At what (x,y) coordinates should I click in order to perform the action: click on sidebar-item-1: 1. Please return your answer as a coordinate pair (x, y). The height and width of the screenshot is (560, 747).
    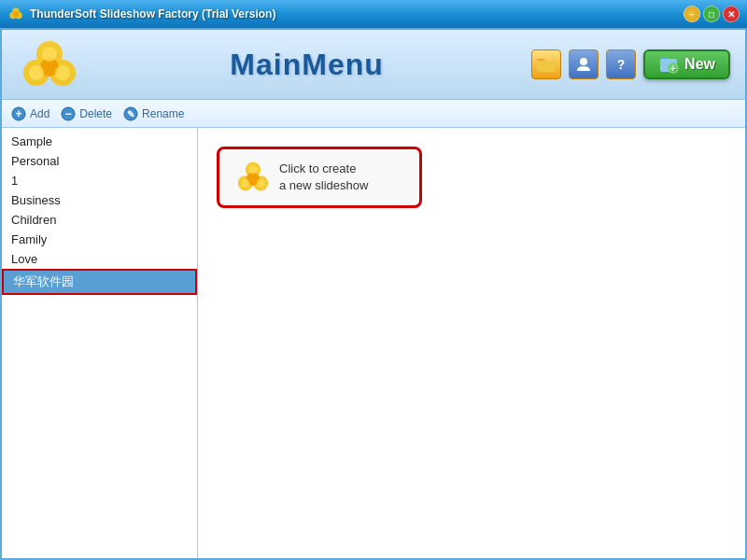
    Looking at the image, I should click on (99, 181).